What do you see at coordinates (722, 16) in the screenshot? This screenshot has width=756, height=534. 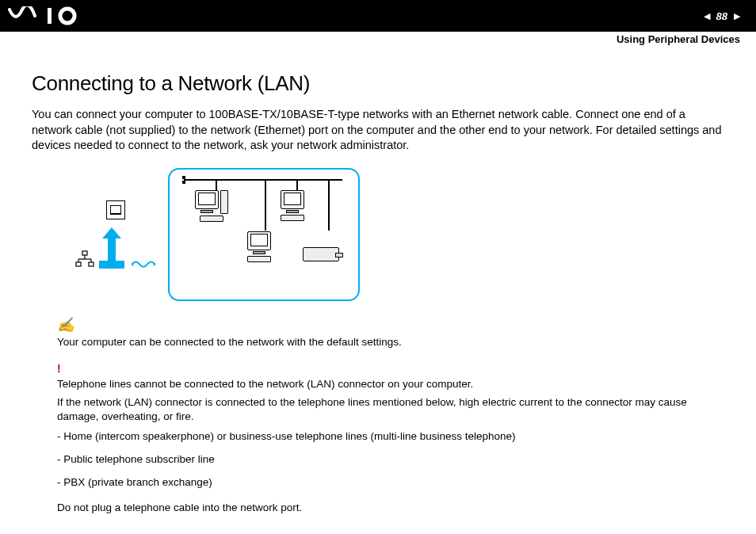 I see `page-nav: ◀ 88 ▶` at bounding box center [722, 16].